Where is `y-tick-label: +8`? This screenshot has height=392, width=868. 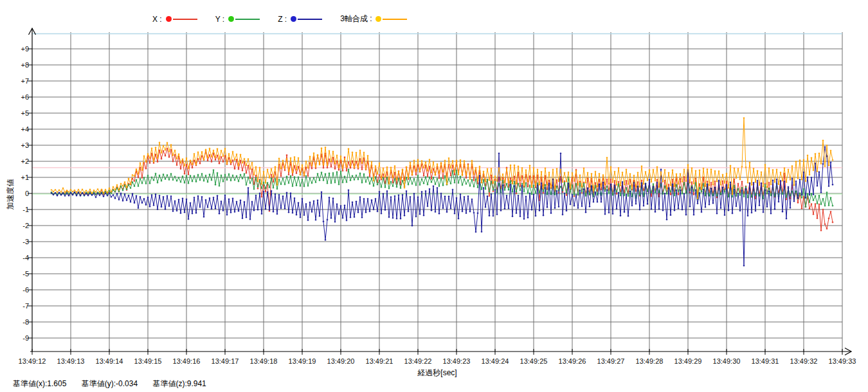
y-tick-label: +8 is located at coordinates (24, 65).